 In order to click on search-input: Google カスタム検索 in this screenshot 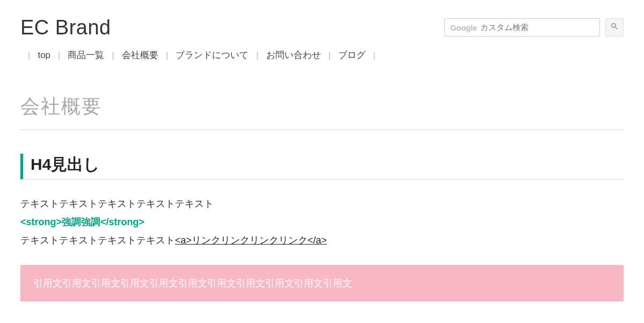, I will do `click(522, 27)`.